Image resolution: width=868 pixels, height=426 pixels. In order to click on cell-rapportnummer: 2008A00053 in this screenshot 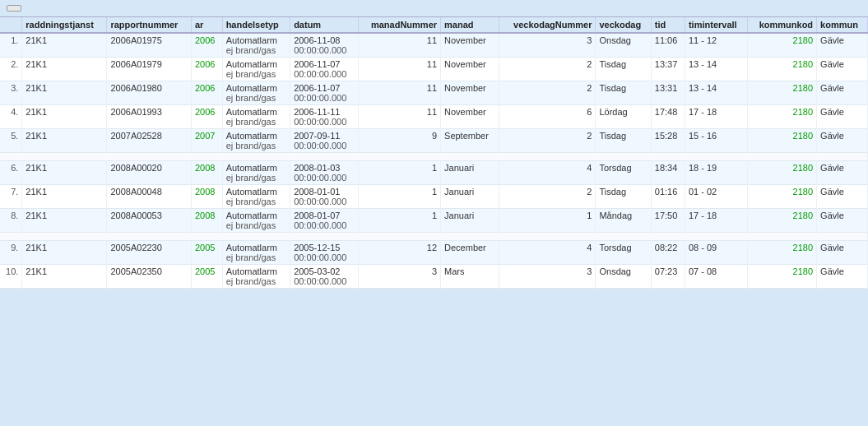, I will do `click(149, 220)`.